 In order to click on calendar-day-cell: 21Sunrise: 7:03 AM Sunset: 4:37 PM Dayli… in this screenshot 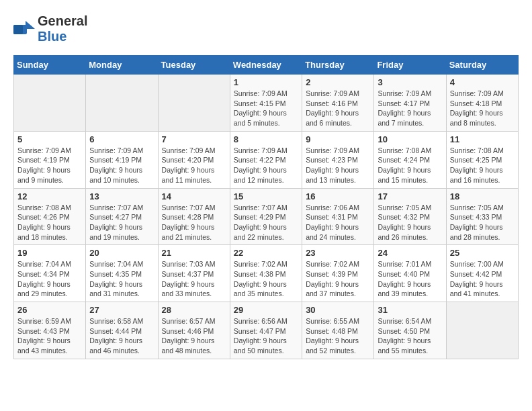, I will do `click(193, 274)`.